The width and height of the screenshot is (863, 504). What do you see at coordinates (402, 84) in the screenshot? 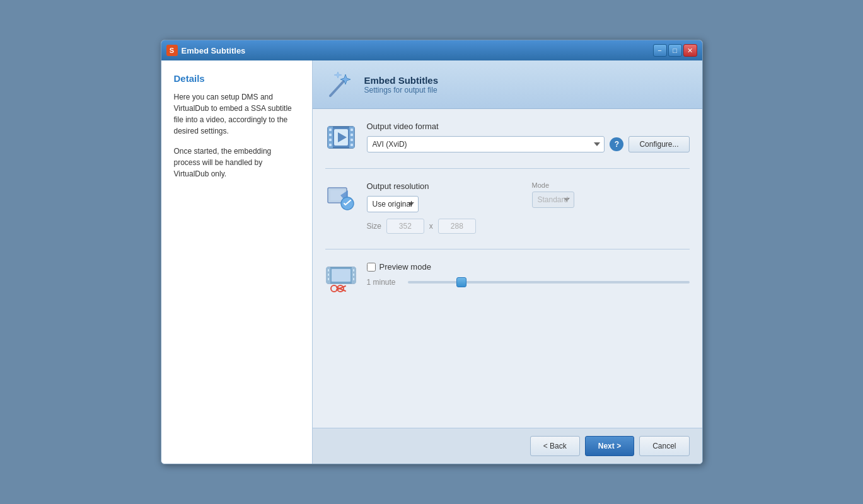
I see `panel-header-text: Embed Subtitles Settings for output file` at bounding box center [402, 84].